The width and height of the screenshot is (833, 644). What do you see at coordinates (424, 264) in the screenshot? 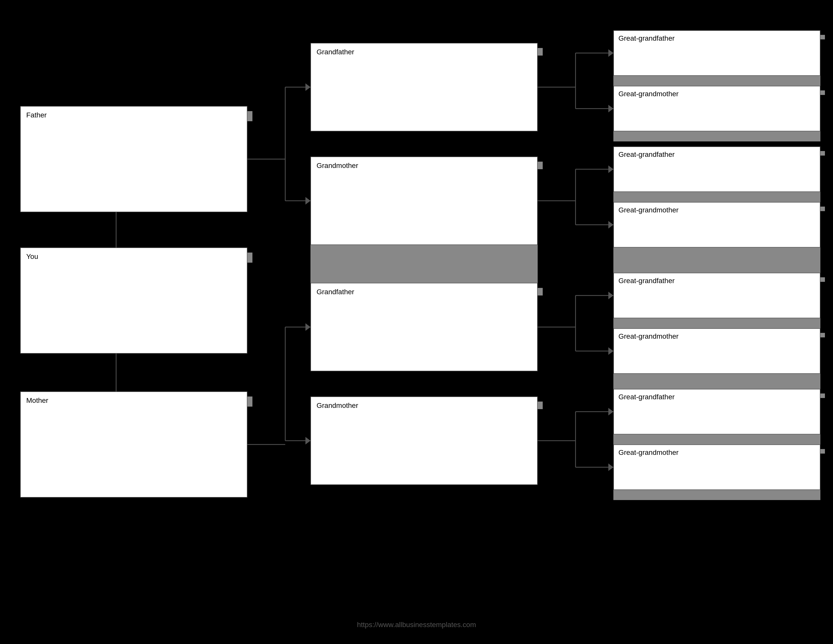
I see `col2-gap` at bounding box center [424, 264].